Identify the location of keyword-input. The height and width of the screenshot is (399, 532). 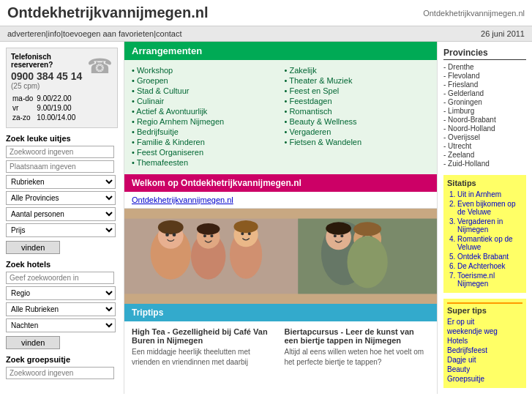
(60, 152).